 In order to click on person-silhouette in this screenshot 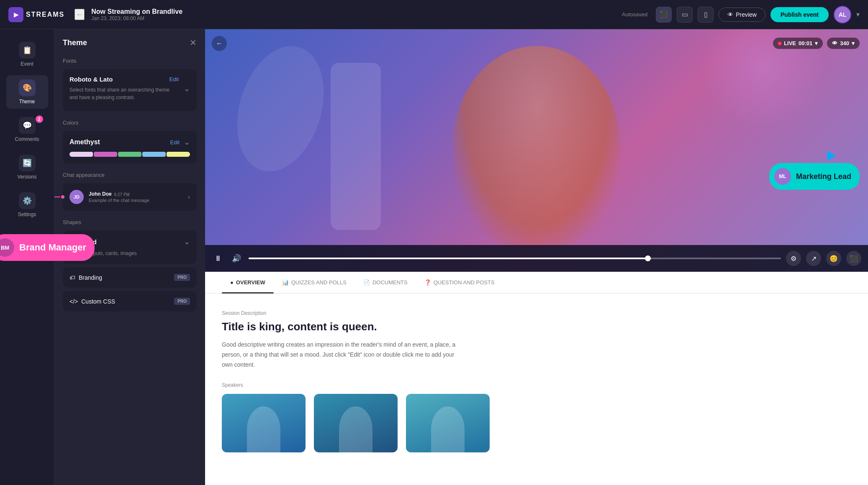, I will do `click(537, 146)`.